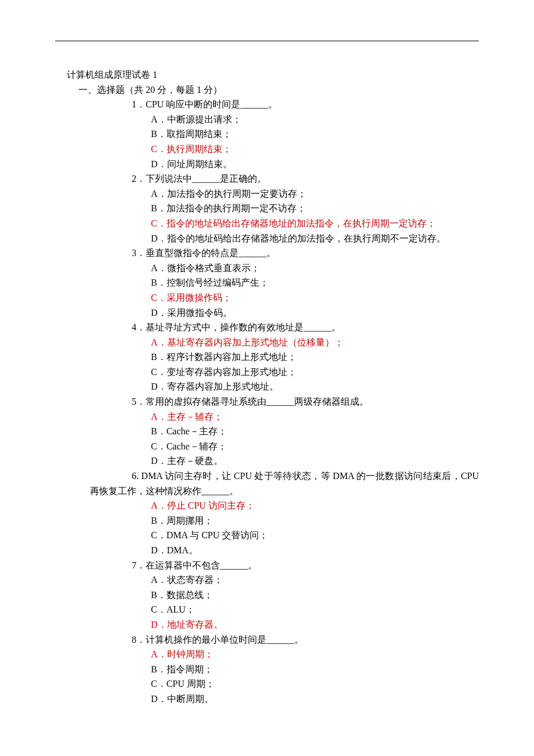 This screenshot has height=756, width=534. Describe the element at coordinates (315, 506) in the screenshot. I see `option-answer: A．停止 CPU 访问主存；` at that location.